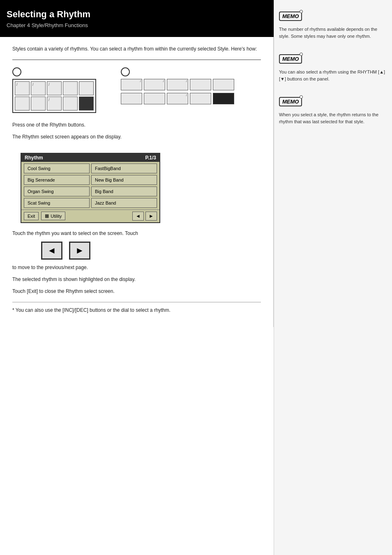  I want to click on utility-label: Utility, so click(56, 216).